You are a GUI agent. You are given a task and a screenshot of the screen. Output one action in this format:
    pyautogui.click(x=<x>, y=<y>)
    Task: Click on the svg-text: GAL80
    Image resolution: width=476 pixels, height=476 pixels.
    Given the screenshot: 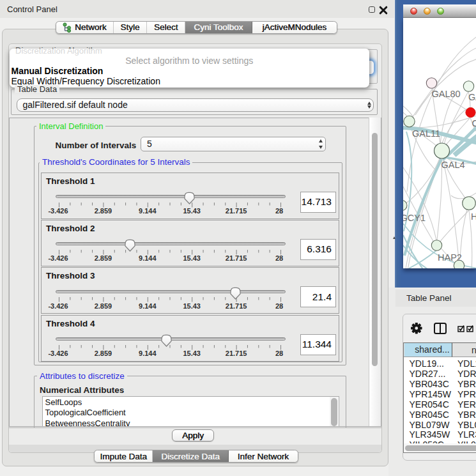 What is the action you would take?
    pyautogui.click(x=446, y=94)
    